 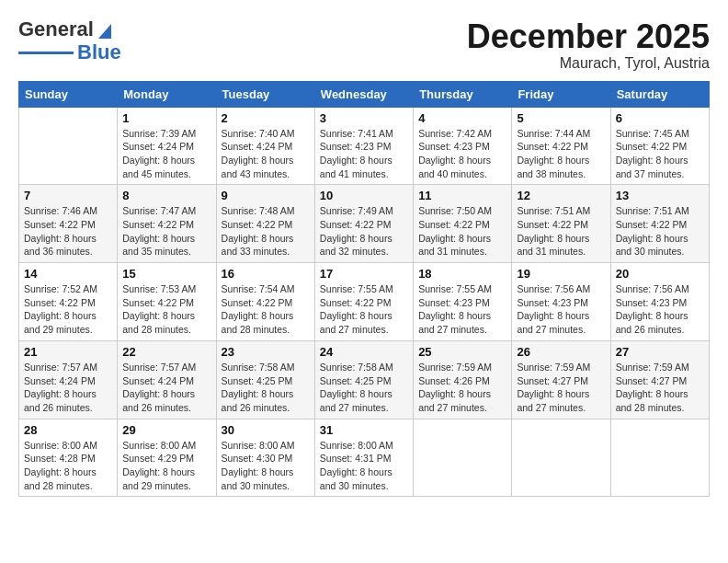 I want to click on day-number: 29, so click(x=166, y=431).